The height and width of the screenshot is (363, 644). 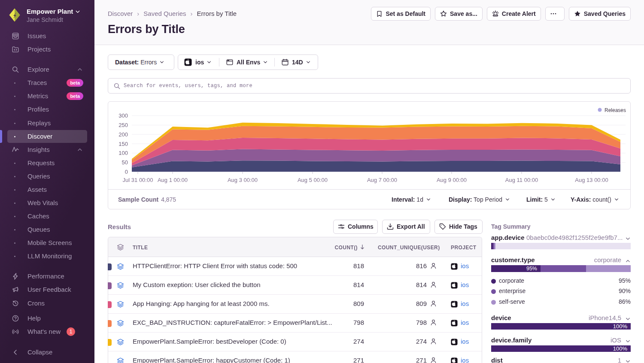 I want to click on svg-text: 100, so click(x=123, y=153).